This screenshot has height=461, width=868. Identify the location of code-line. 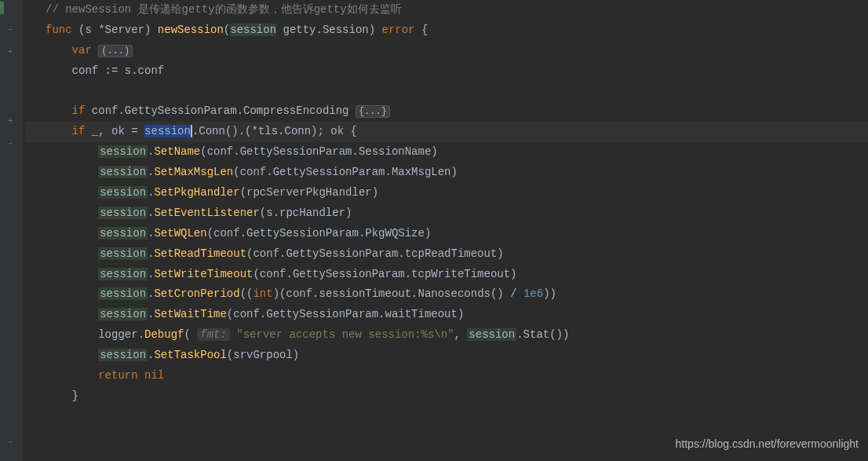
(447, 92).